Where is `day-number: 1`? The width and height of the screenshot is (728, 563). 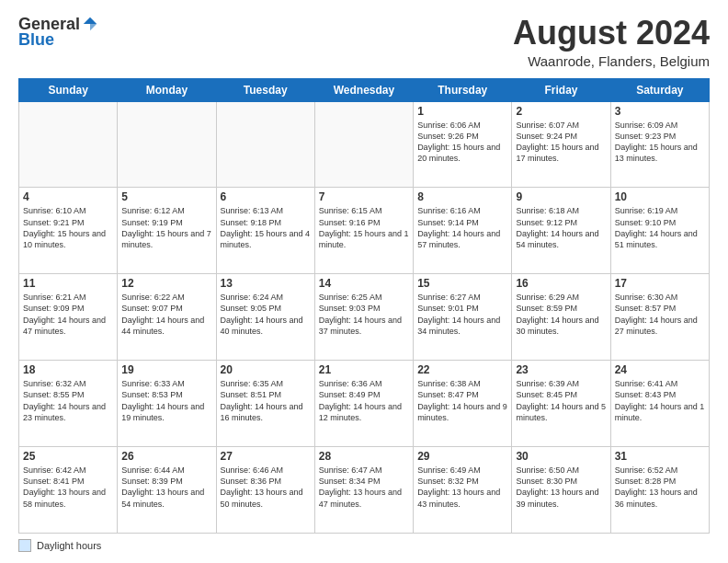 day-number: 1 is located at coordinates (462, 111).